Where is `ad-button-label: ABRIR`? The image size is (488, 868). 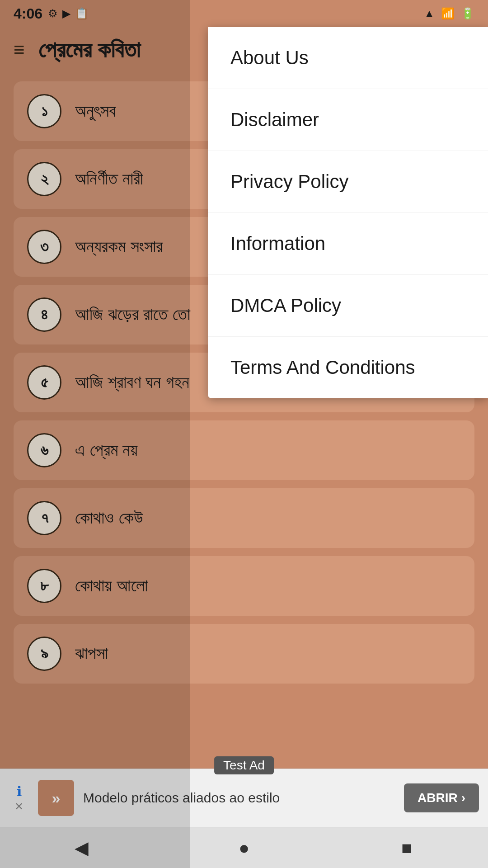
ad-button-label: ABRIR is located at coordinates (437, 798).